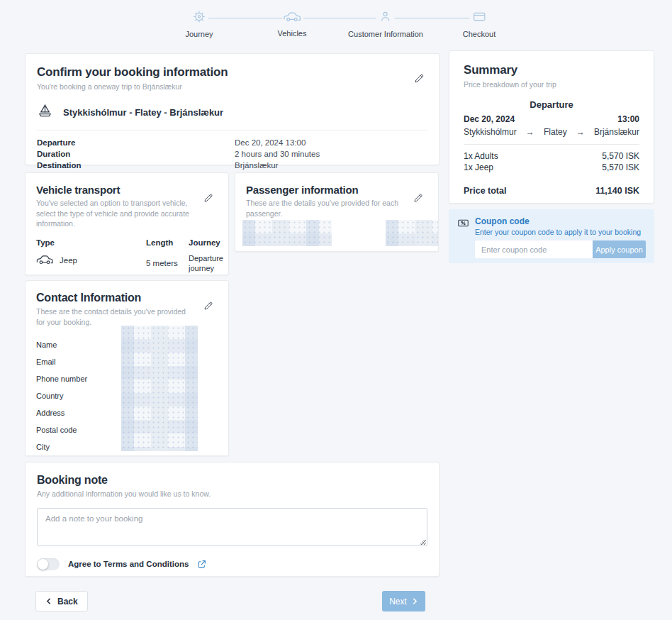  Describe the element at coordinates (292, 24) in the screenshot. I see `step-vehicles: Vehicles` at that location.